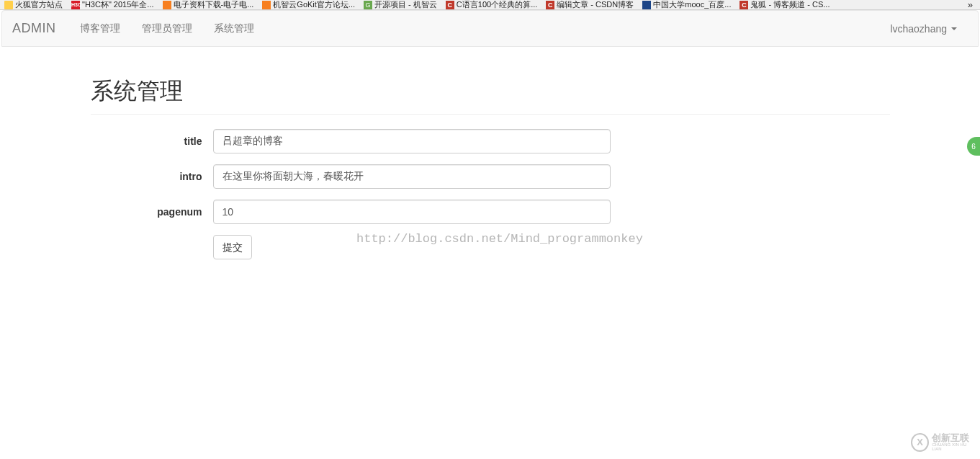 The image size is (980, 459). Describe the element at coordinates (972, 5) in the screenshot. I see `more-bookmarks-icon: »` at that location.